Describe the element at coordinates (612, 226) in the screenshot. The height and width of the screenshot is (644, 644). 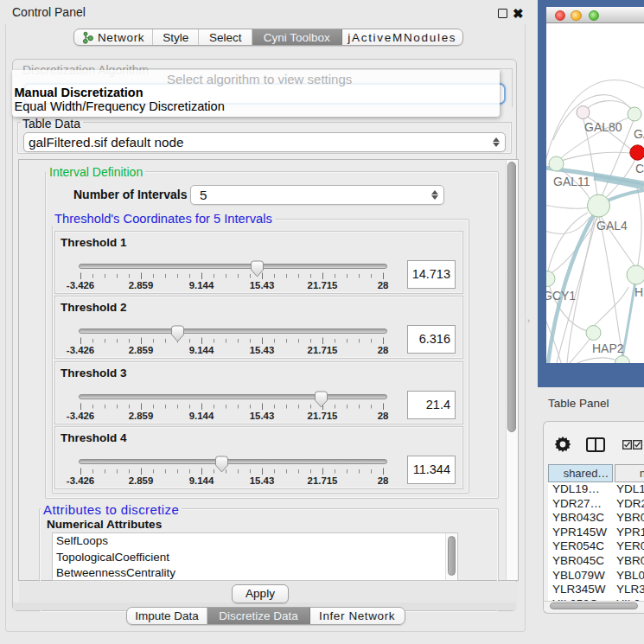
I see `svg-text: GAL4` at that location.